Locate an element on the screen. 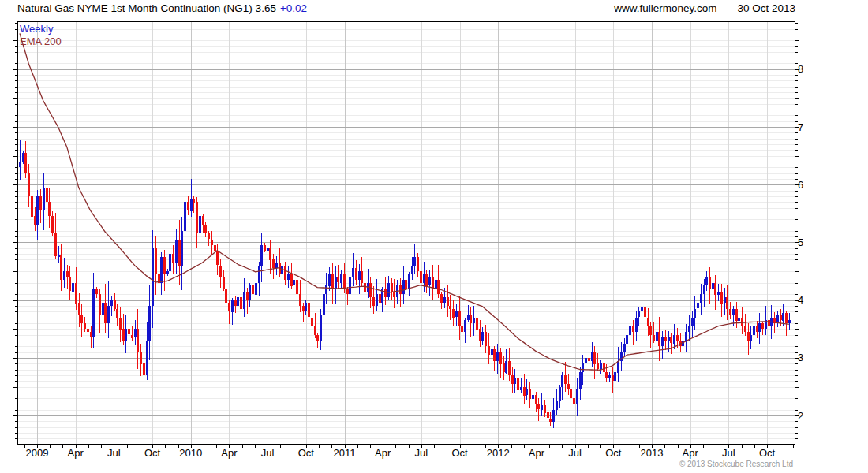 The height and width of the screenshot is (473, 868). y-tick-label: 6 is located at coordinates (800, 184).